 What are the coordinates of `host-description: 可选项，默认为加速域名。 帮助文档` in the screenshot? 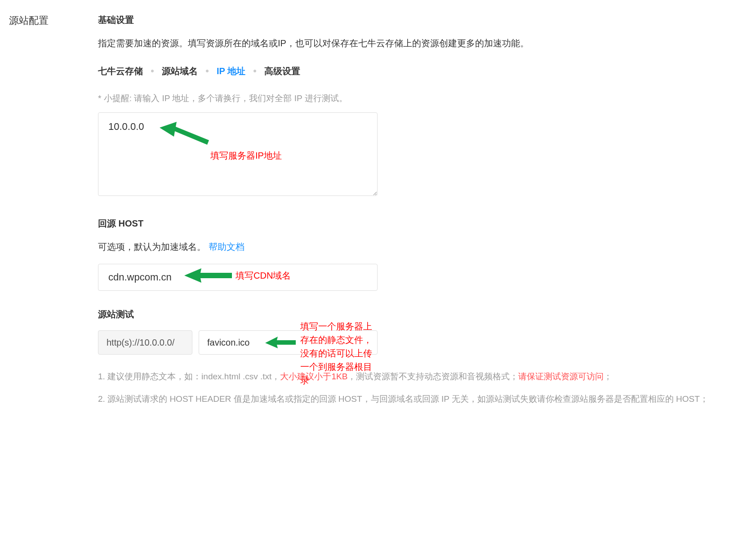 It's located at (422, 247).